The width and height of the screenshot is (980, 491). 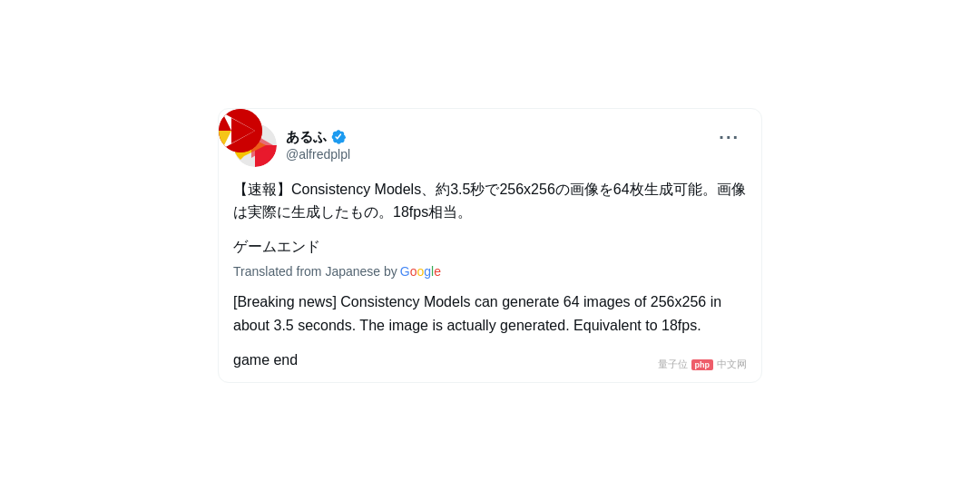 I want to click on translation-prefix: Translated from Japanese by, so click(x=316, y=272).